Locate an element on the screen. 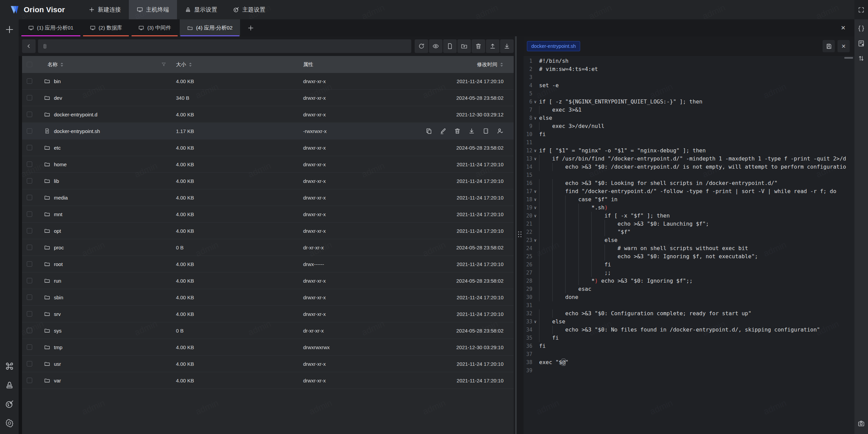 The height and width of the screenshot is (434, 868). filter-icon is located at coordinates (164, 64).